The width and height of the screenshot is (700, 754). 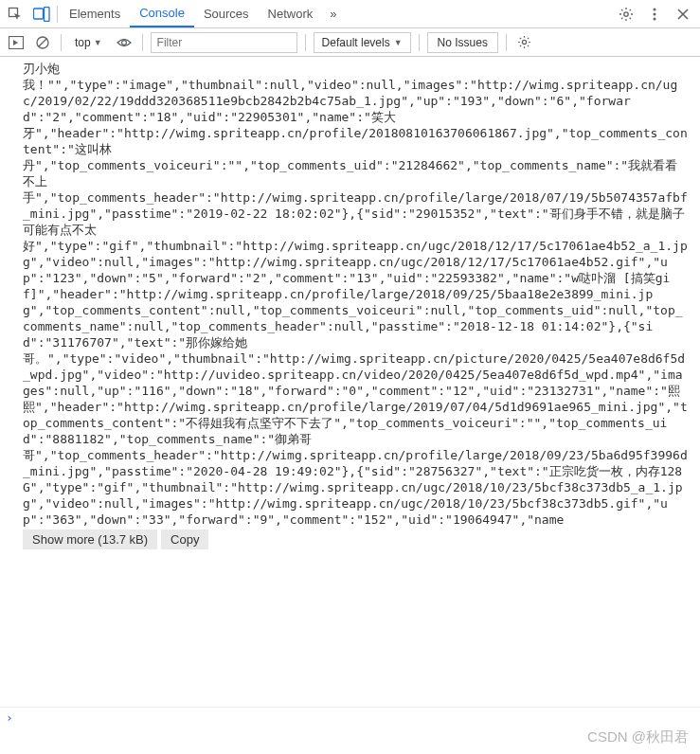 What do you see at coordinates (203, 13) in the screenshot?
I see `tabs: Elements Console Sources Network »` at bounding box center [203, 13].